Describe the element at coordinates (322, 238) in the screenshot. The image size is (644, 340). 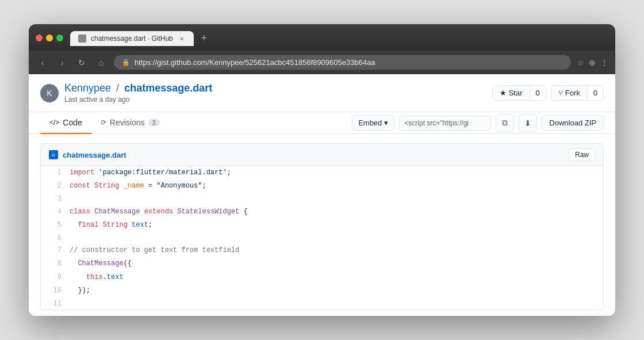
I see `code-line: 6` at that location.